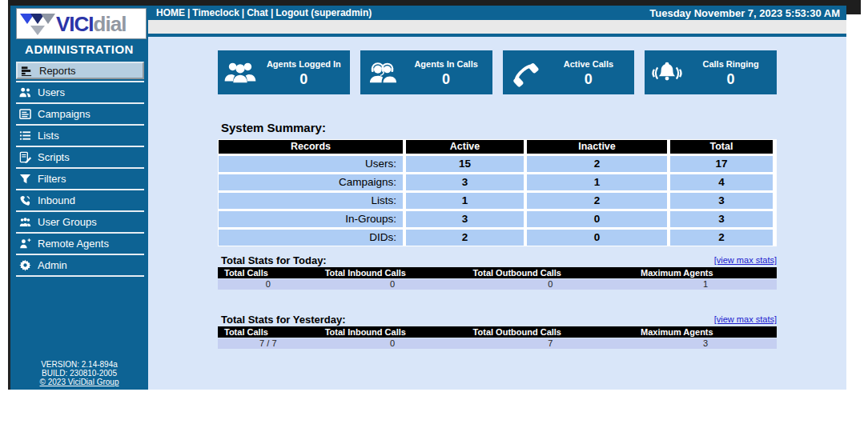  I want to click on administration-title: ADMINISTRATION, so click(79, 50).